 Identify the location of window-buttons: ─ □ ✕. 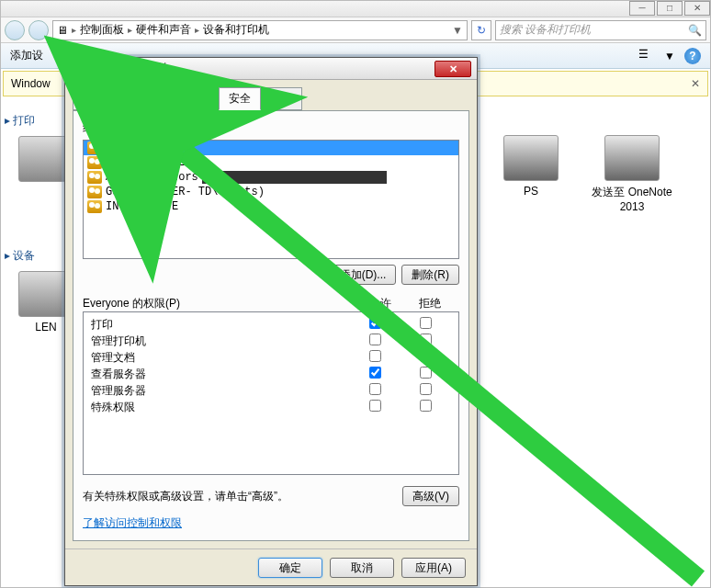
(669, 8).